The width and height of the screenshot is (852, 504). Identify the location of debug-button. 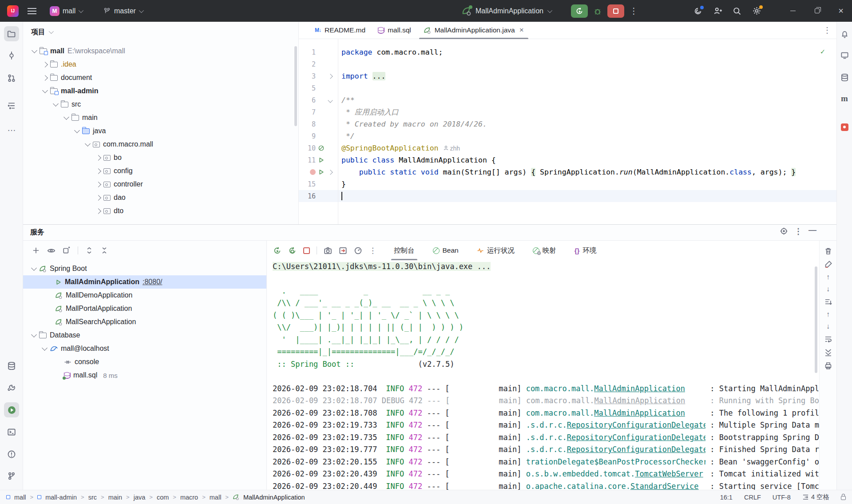
(598, 11).